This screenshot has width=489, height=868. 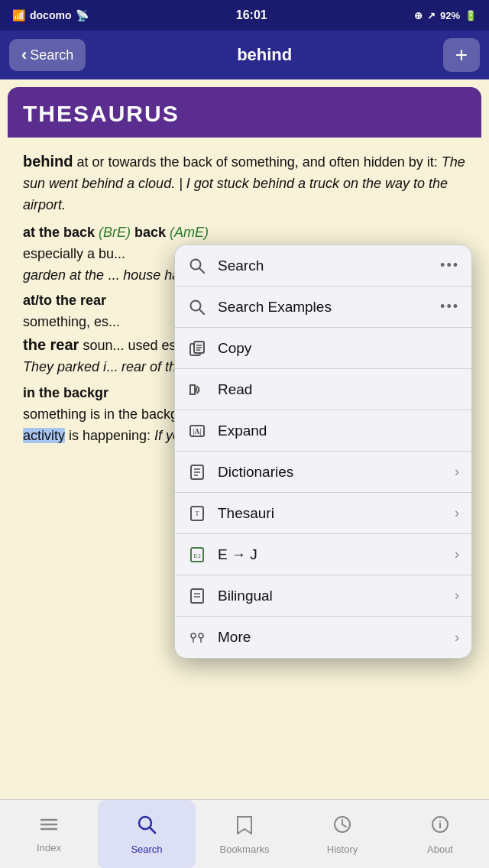 What do you see at coordinates (264, 55) in the screenshot?
I see `page-title: behind` at bounding box center [264, 55].